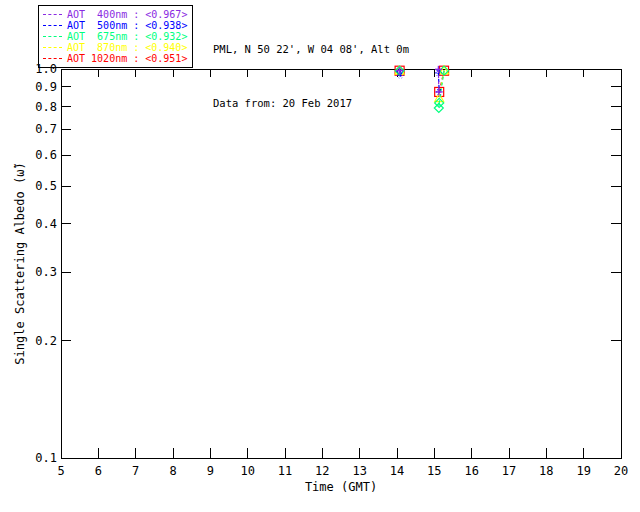 Image resolution: width=640 pixels, height=512 pixels. Describe the element at coordinates (98, 471) in the screenshot. I see `x-tick-label: 6` at that location.